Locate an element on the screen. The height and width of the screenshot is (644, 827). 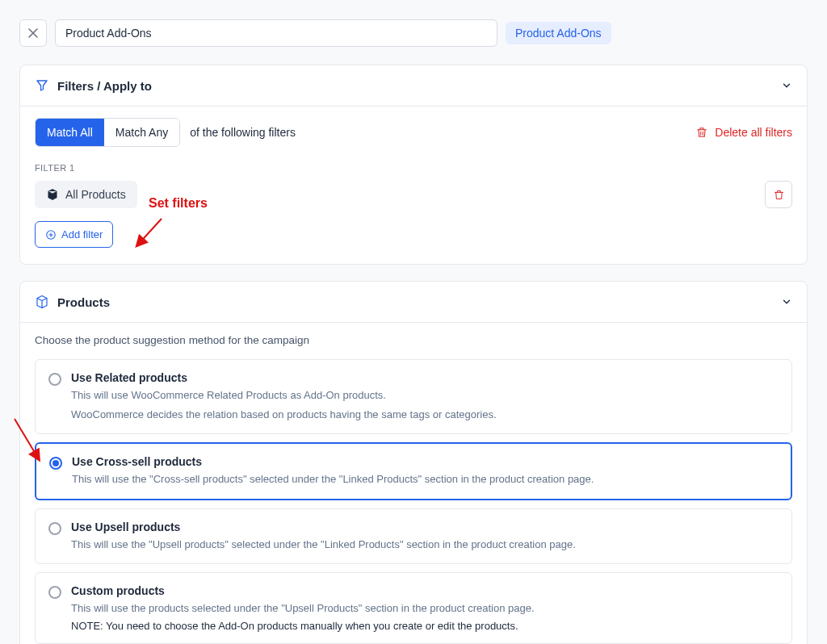
campaign-type-badge: Product Add-Ons is located at coordinates (559, 33).